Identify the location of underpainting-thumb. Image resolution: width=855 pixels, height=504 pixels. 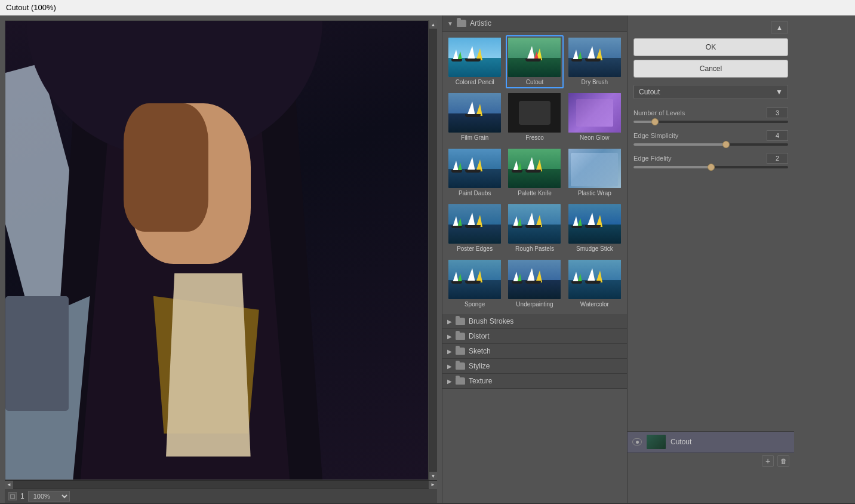
(534, 279).